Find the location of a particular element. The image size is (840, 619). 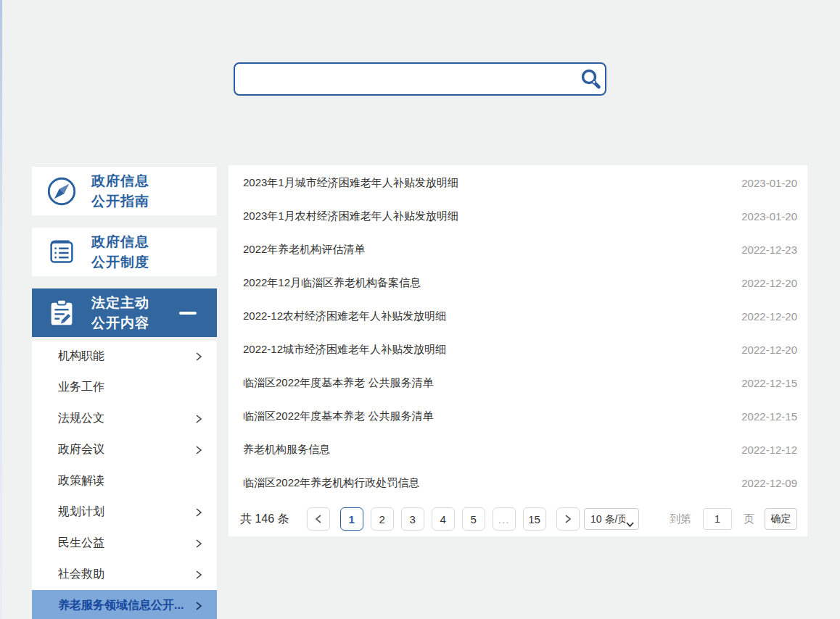

sidebar-item-minshenggongyi: 民生公益 is located at coordinates (125, 544).